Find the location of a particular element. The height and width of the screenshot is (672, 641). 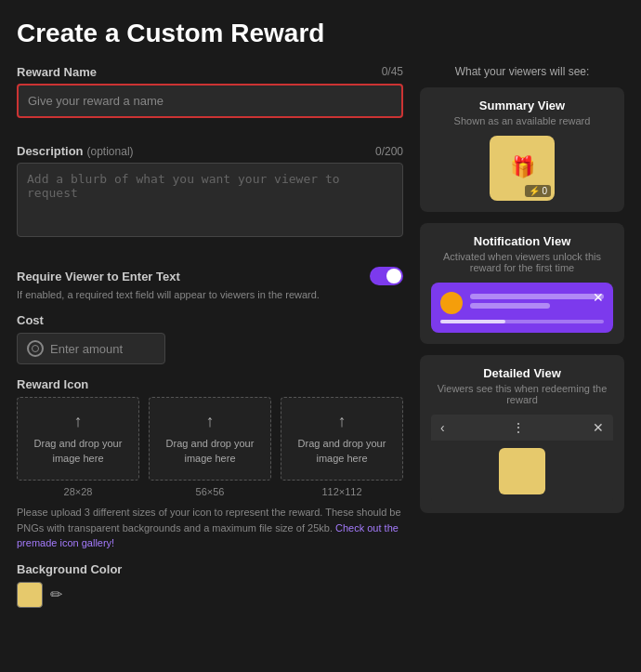

detailed-tile is located at coordinates (522, 471).